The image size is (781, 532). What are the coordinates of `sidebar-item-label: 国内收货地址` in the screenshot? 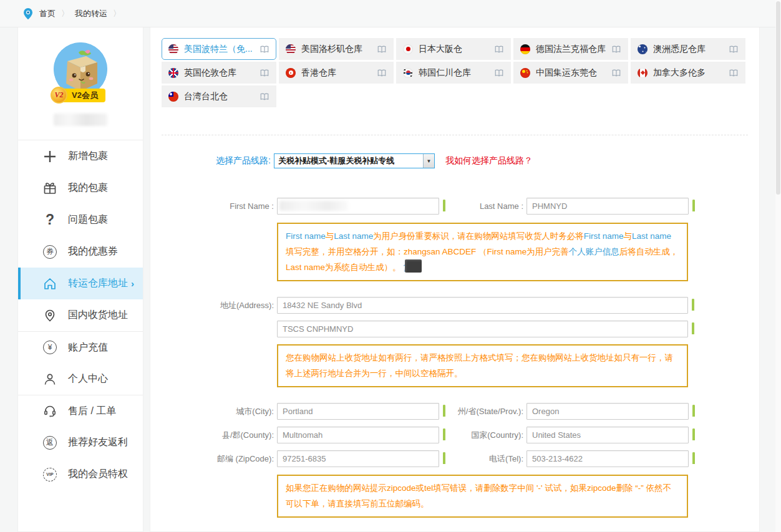 It's located at (98, 316).